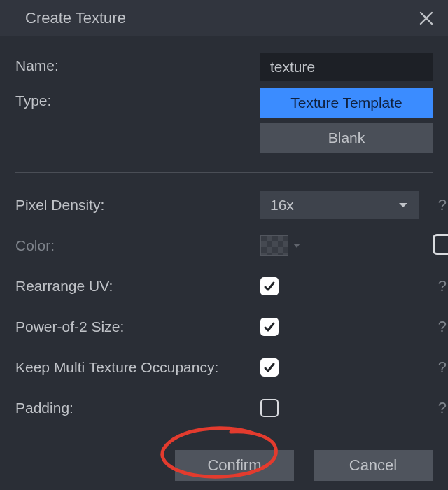 This screenshot has width=448, height=490. Describe the element at coordinates (138, 99) in the screenshot. I see `type-label: Type:` at that location.